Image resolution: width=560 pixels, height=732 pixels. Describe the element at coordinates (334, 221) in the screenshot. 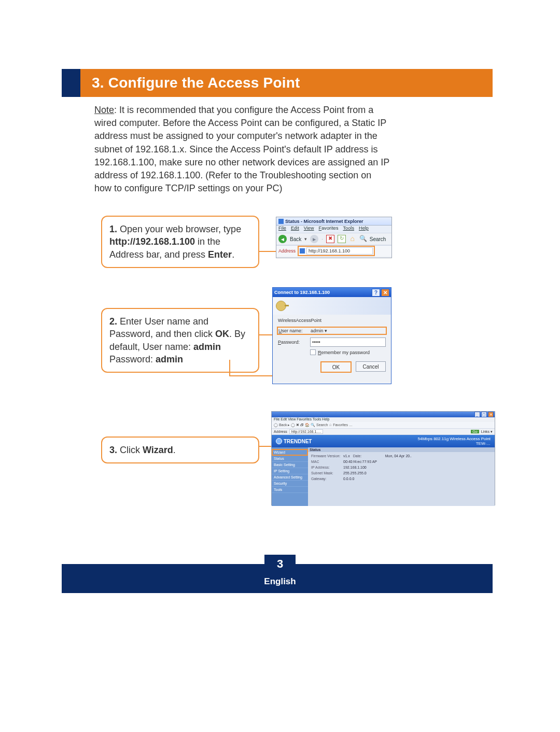

I see `ie-titlebar: Status - Microsoft Internet Explorer` at that location.